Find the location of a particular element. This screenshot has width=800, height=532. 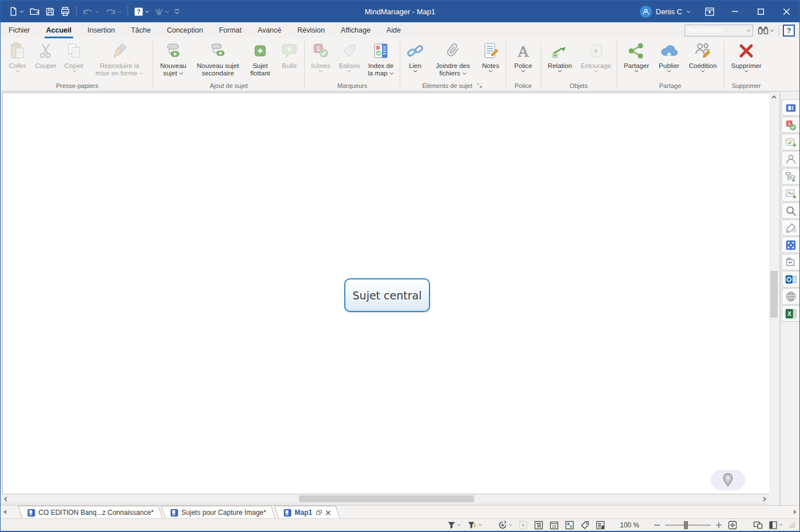

font-button: A Police is located at coordinates (523, 55).